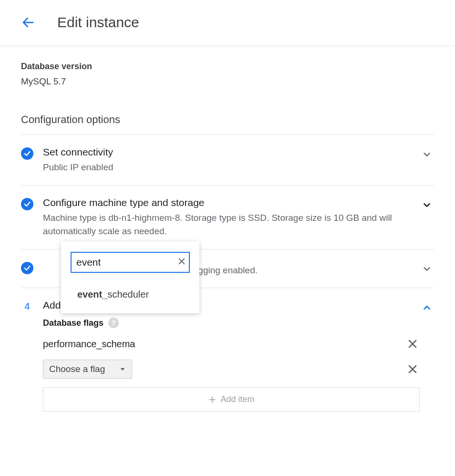 Image resolution: width=455 pixels, height=476 pixels. I want to click on section-subtitle: Machine type is db-n1-highmem-8. Storage…, so click(231, 225).